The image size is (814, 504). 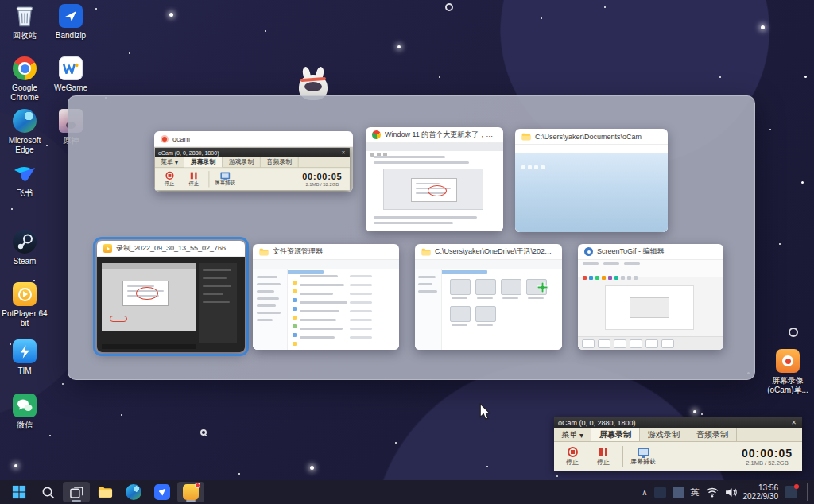 I want to click on ocam-window: oCam (0, 0, 2880, 1800) ✕ 菜单▾ 屏幕录制 游戏录制 …, so click(x=678, y=444).